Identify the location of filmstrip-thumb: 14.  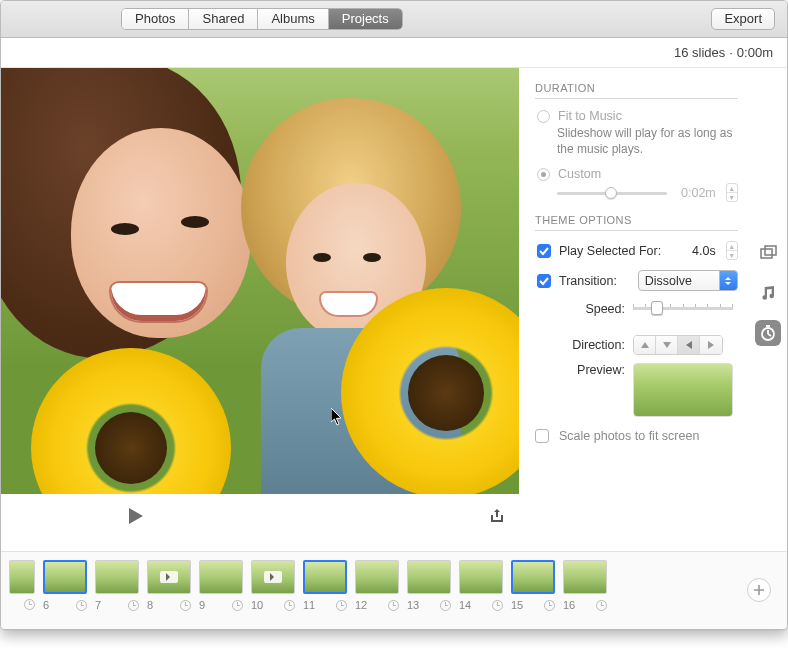
(482, 586).